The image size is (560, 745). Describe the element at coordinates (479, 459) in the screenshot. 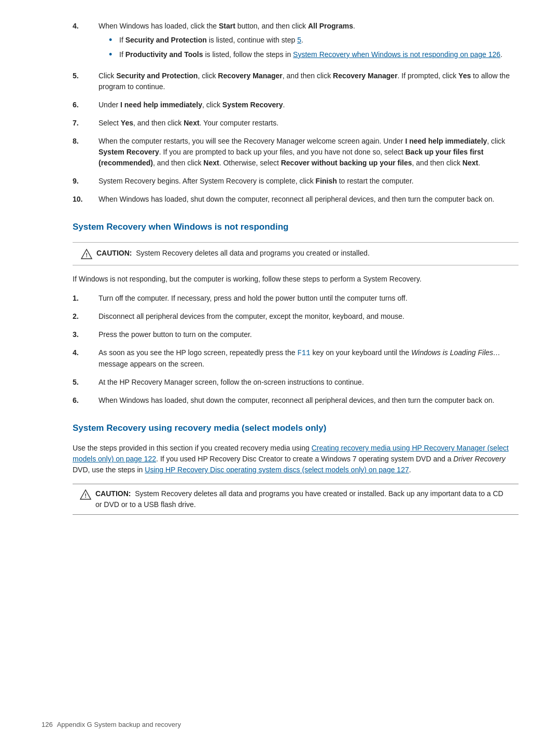

I see `driver-recovery-italic: Driver Recovery` at that location.